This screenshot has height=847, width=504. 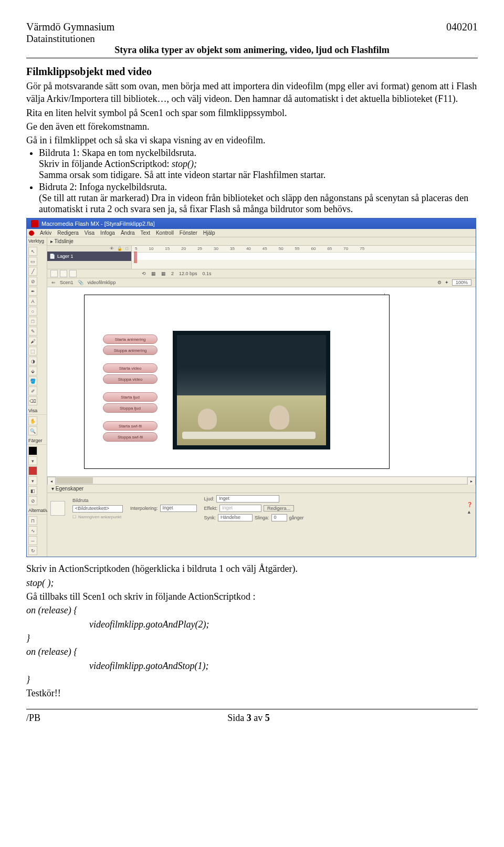 I want to click on effect-select: Inget, so click(x=240, y=508).